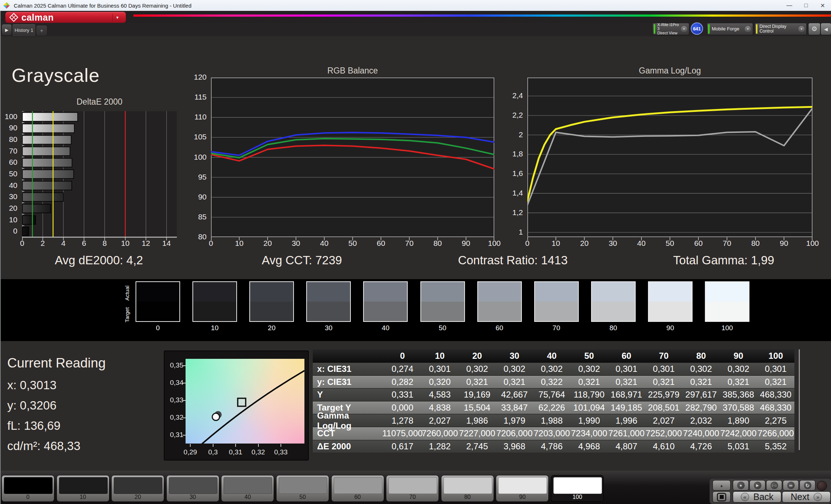  What do you see at coordinates (626, 447) in the screenshot?
I see `table-cell: 4,807` at bounding box center [626, 447].